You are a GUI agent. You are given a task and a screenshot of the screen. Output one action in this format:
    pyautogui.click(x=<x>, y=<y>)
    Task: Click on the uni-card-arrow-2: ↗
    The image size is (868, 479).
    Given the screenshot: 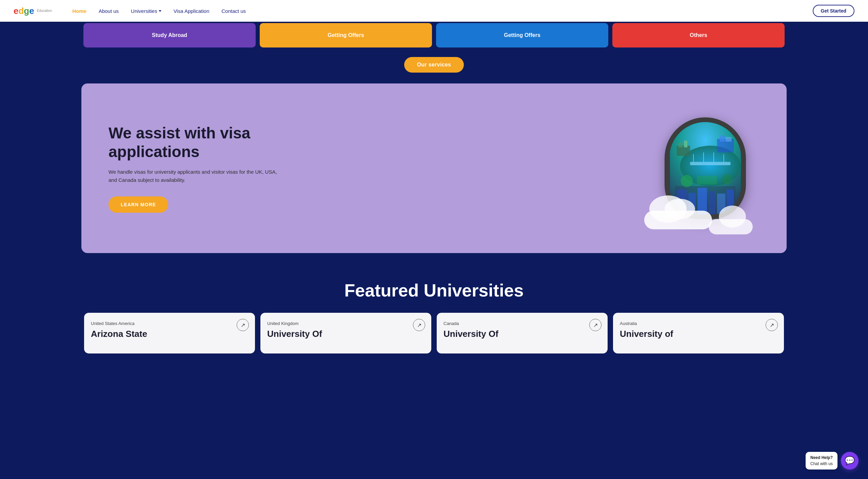 What is the action you would take?
    pyautogui.click(x=595, y=325)
    